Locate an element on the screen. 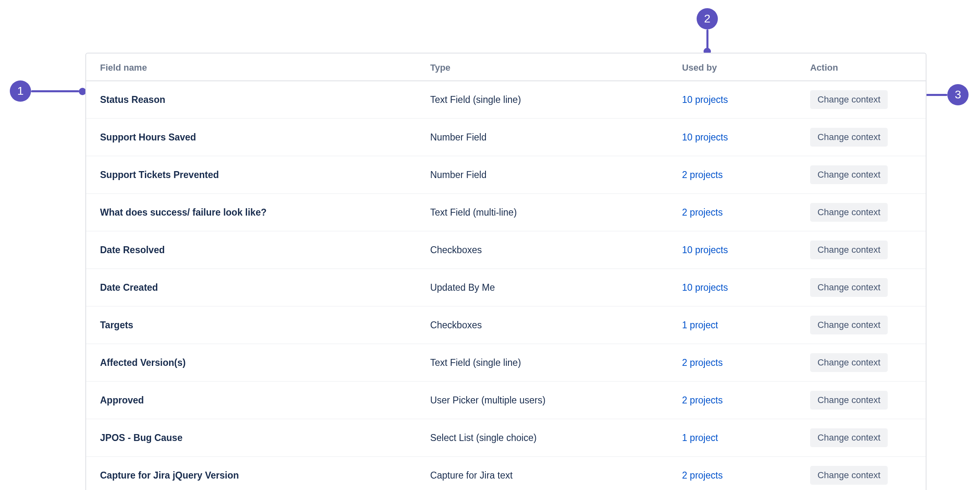  table-row: JPOS - Bug CauseSelect List (single choi… is located at coordinates (506, 438).